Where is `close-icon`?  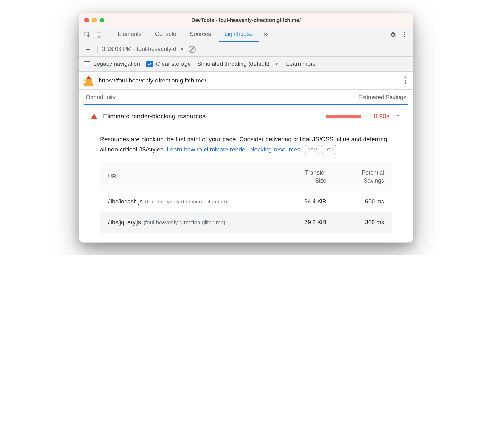 close-icon is located at coordinates (87, 20).